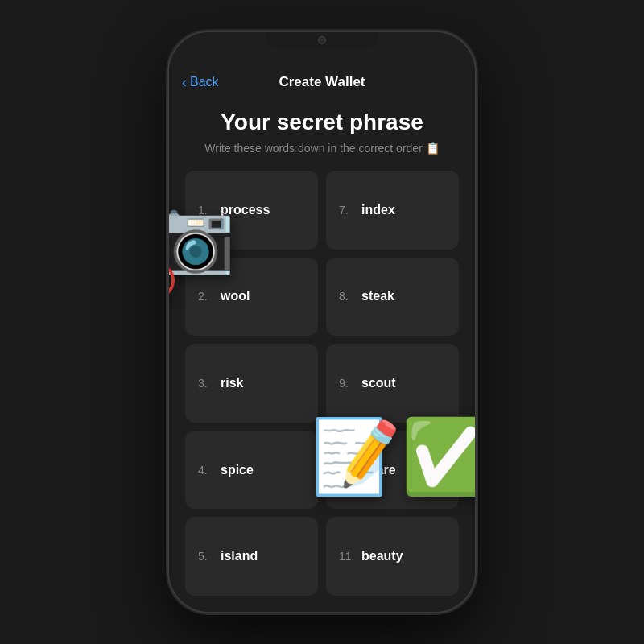  I want to click on word-text-9: scout, so click(378, 383).